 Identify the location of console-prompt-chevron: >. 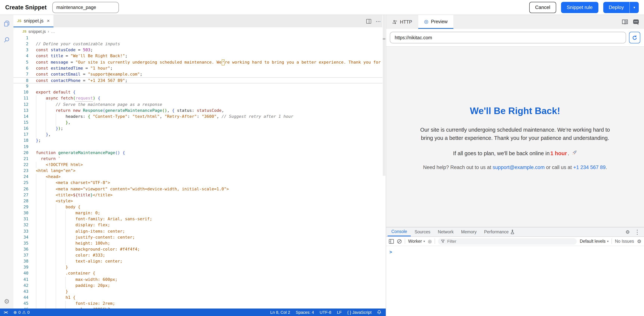
(391, 252).